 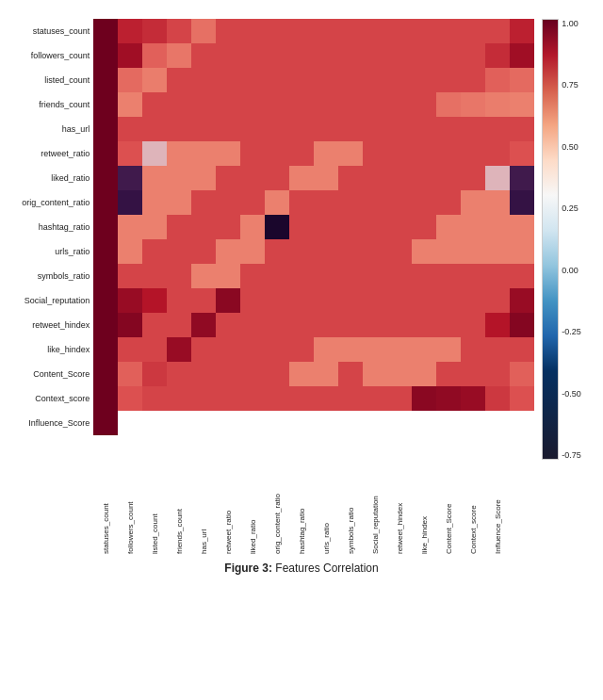 I want to click on x-label: Influence_Score, so click(x=497, y=507).